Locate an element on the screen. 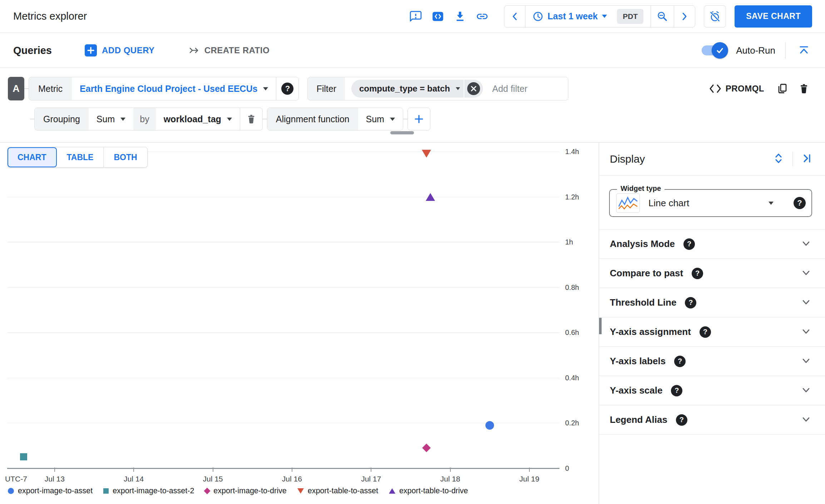  view-tab-table: TABLE is located at coordinates (80, 157).